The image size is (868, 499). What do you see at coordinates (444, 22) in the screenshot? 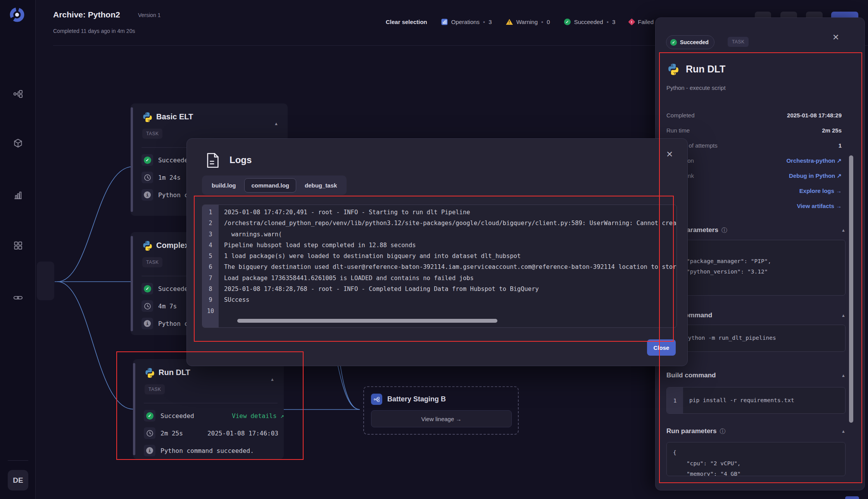
I see `operations-icon` at bounding box center [444, 22].